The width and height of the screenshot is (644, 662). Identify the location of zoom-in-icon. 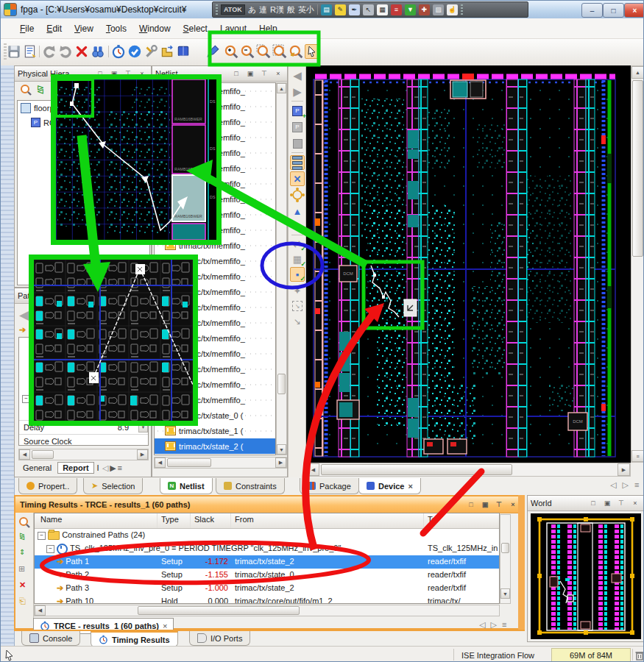
(231, 51).